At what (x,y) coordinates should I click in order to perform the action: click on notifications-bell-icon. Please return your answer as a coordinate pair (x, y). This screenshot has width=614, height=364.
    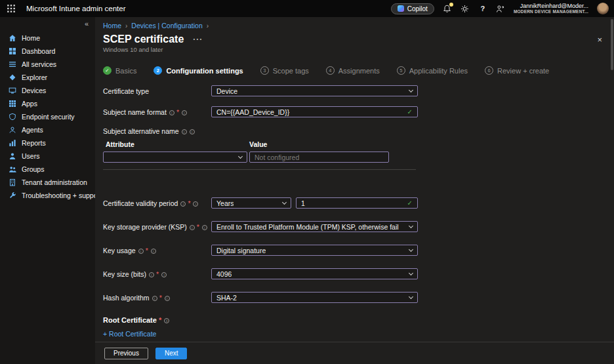
    Looking at the image, I should click on (447, 9).